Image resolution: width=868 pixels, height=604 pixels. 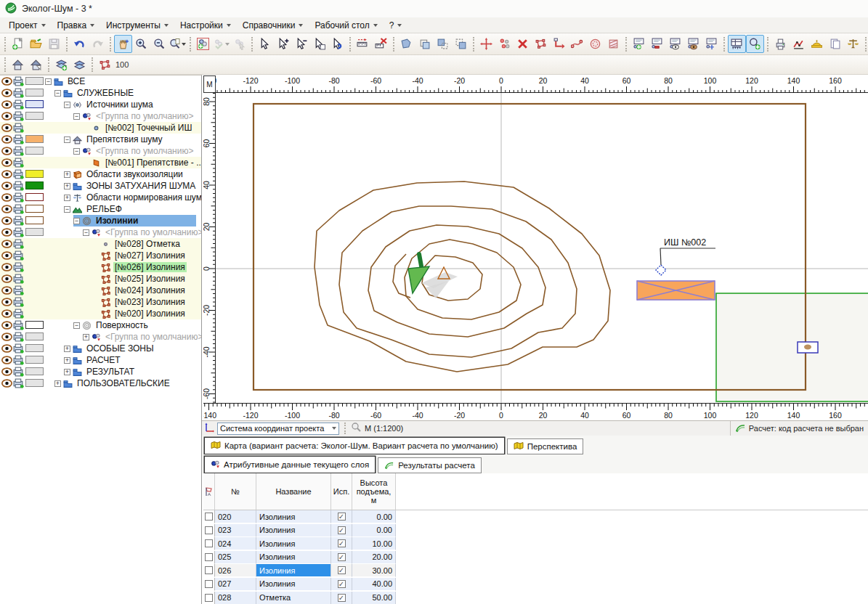 I want to click on tree-item-label: ВСЕ, so click(x=76, y=81).